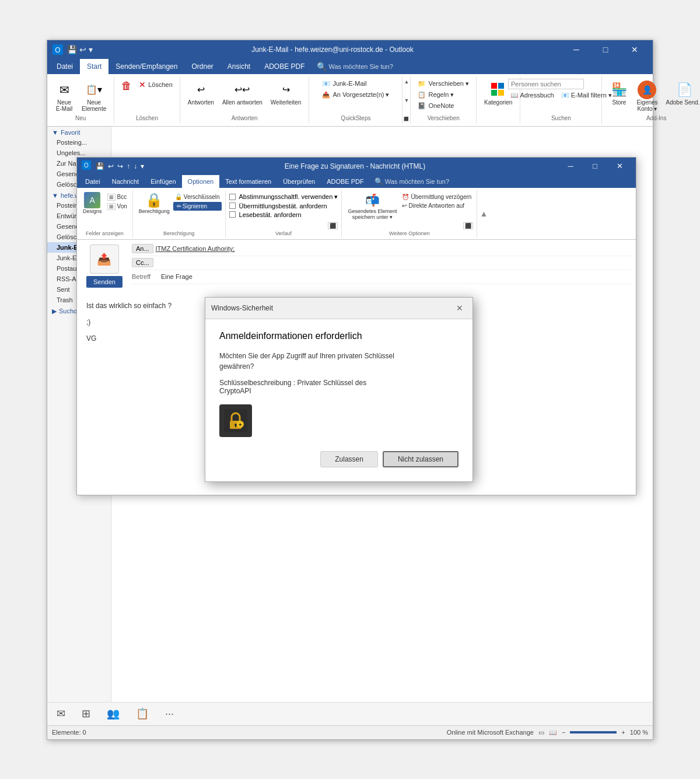 The height and width of the screenshot is (779, 700). I want to click on dialog-title-text: Windows-Sicherheit, so click(332, 308).